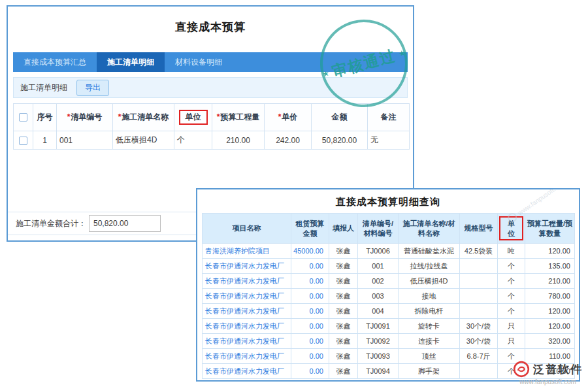  Describe the element at coordinates (389, 118) in the screenshot. I see `header-remark: 备注` at that location.